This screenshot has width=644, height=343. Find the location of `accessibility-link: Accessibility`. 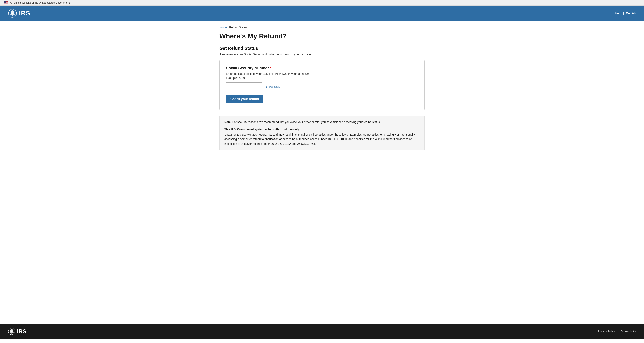

accessibility-link: Accessibility is located at coordinates (628, 332).